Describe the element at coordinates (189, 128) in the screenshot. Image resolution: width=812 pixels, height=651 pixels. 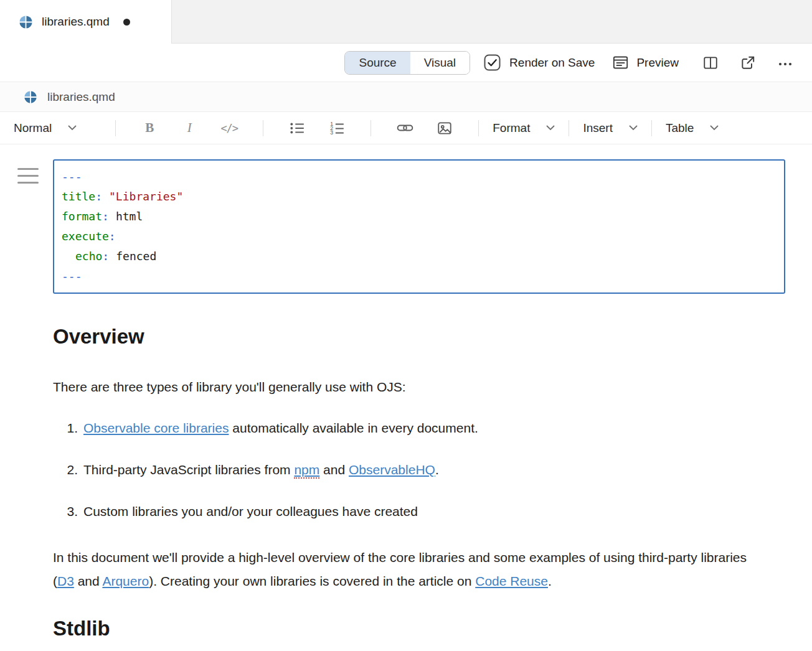
I see `italic-button: I` at that location.